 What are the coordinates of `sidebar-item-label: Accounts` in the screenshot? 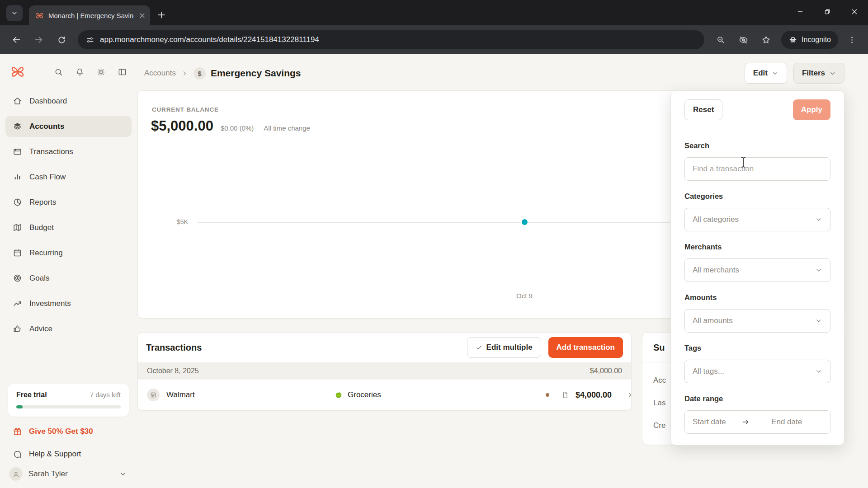 It's located at (47, 127).